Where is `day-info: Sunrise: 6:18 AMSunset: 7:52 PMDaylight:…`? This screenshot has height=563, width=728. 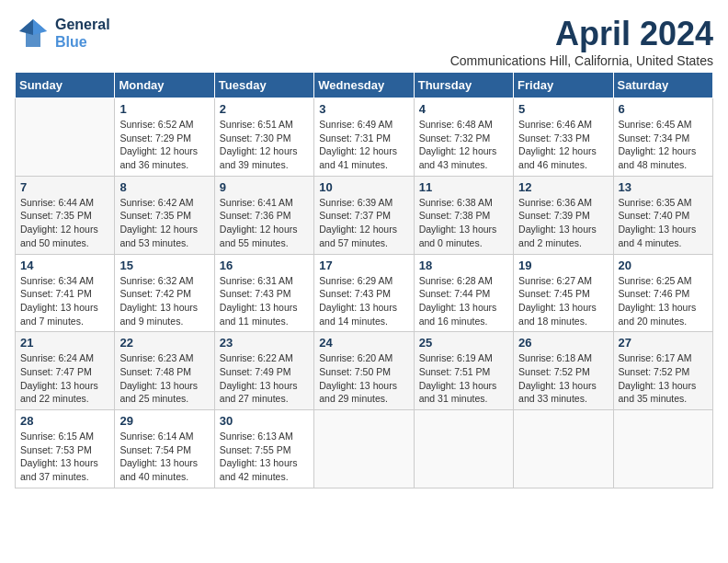 day-info: Sunrise: 6:18 AMSunset: 7:52 PMDaylight:… is located at coordinates (563, 379).